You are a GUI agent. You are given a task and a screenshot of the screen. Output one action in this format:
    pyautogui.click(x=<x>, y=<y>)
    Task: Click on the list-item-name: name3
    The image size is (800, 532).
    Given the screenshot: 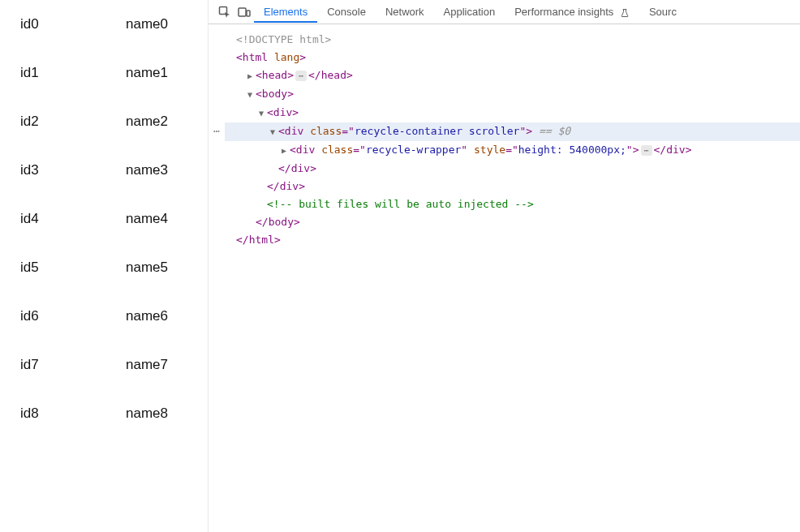 What is the action you would take?
    pyautogui.click(x=167, y=170)
    